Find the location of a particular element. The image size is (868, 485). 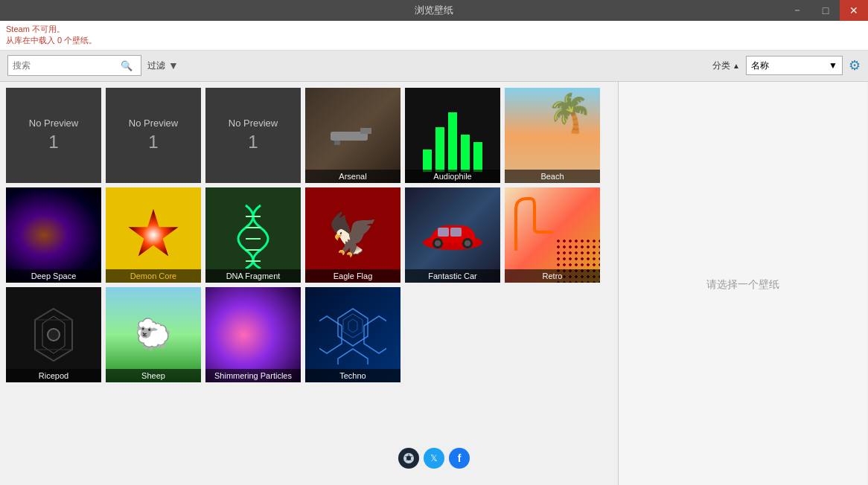

sheep-icon: 🐑 is located at coordinates (153, 335).